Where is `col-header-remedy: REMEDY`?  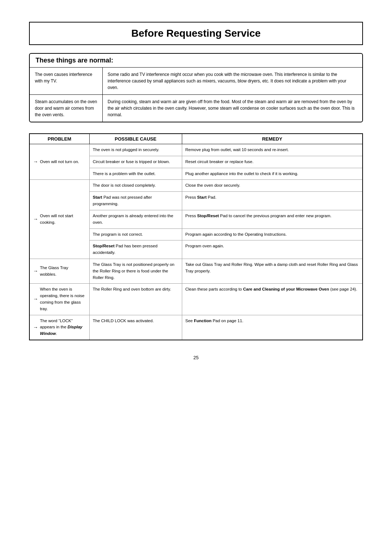
col-header-remedy: REMEDY is located at coordinates (272, 139).